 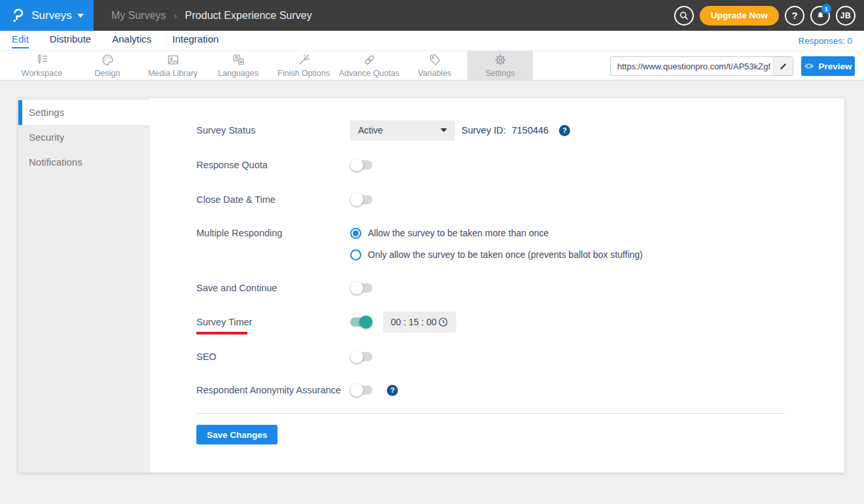 What do you see at coordinates (115, 41) in the screenshot?
I see `nav-tabs: Edit Distribute Analytics Integration` at bounding box center [115, 41].